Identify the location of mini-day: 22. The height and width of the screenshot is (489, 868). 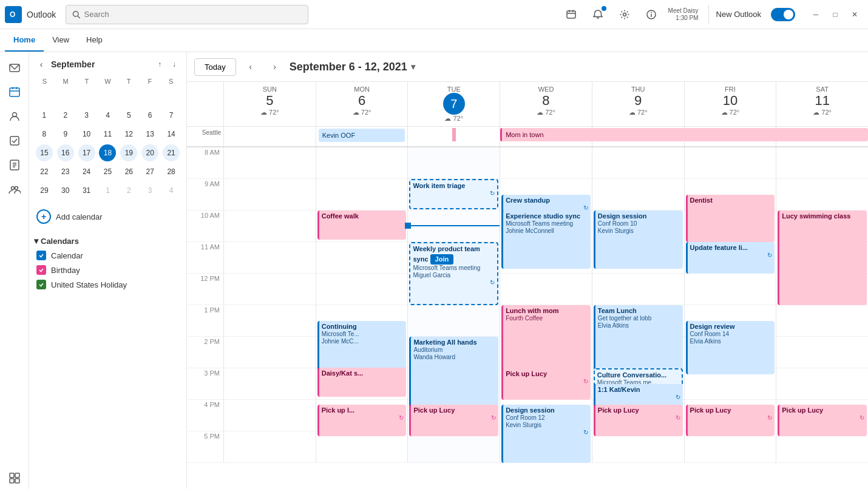
(44, 172).